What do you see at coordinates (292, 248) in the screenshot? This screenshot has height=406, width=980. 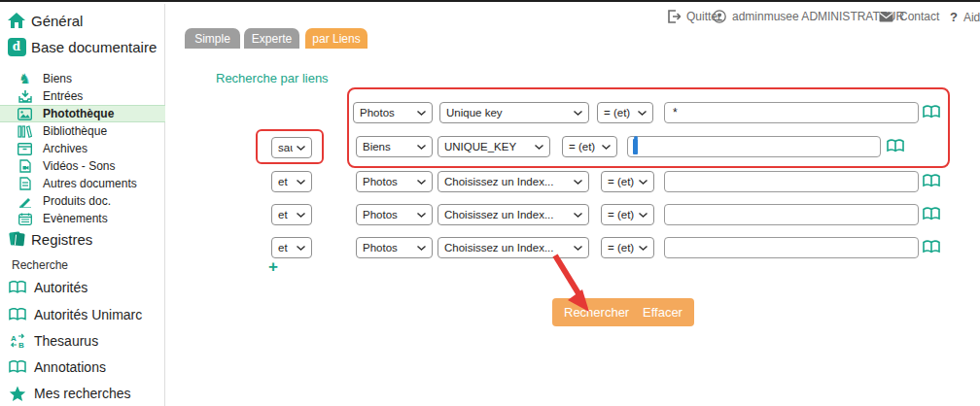 I see `row5-connector-select: et` at bounding box center [292, 248].